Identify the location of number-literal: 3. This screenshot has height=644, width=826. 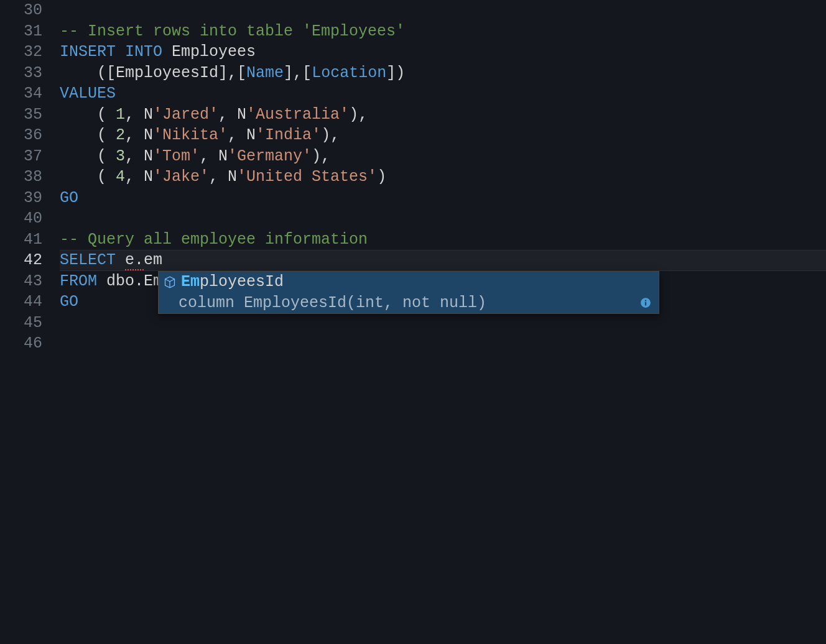
(121, 157).